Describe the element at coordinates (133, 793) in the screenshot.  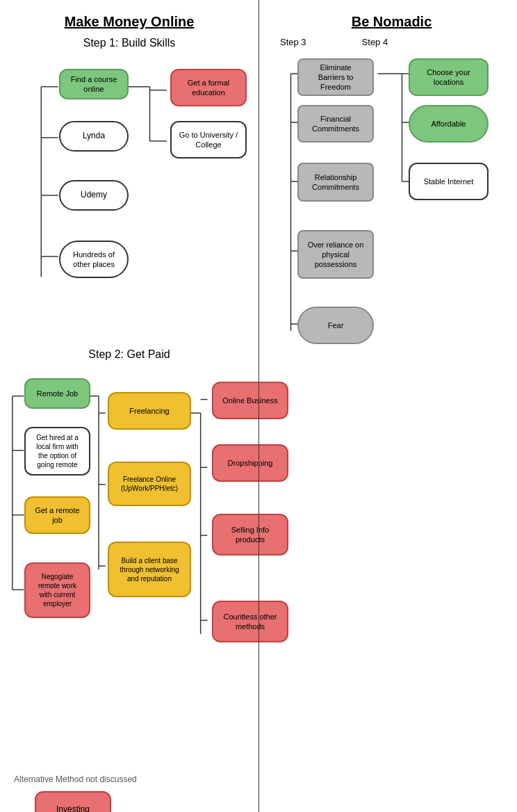
I see `alternative-section: Alternative Method not discussed Investi…` at that location.